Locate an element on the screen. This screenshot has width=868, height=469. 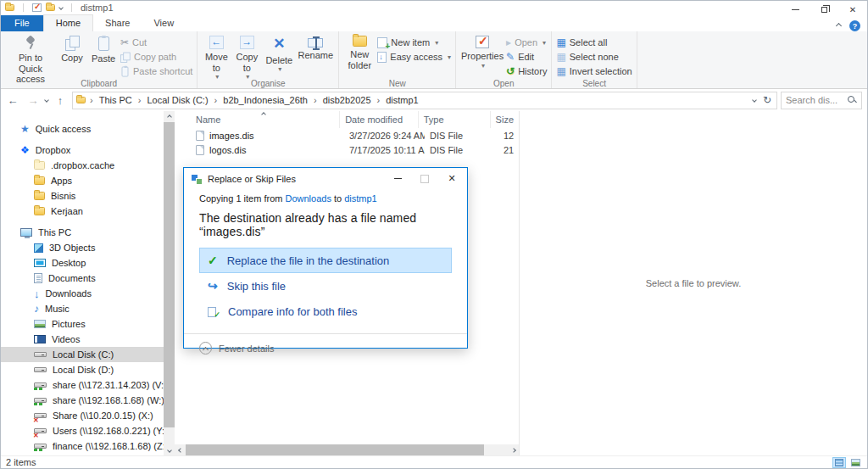
sidebar-item-quick-access: Quick access is located at coordinates (82, 129).